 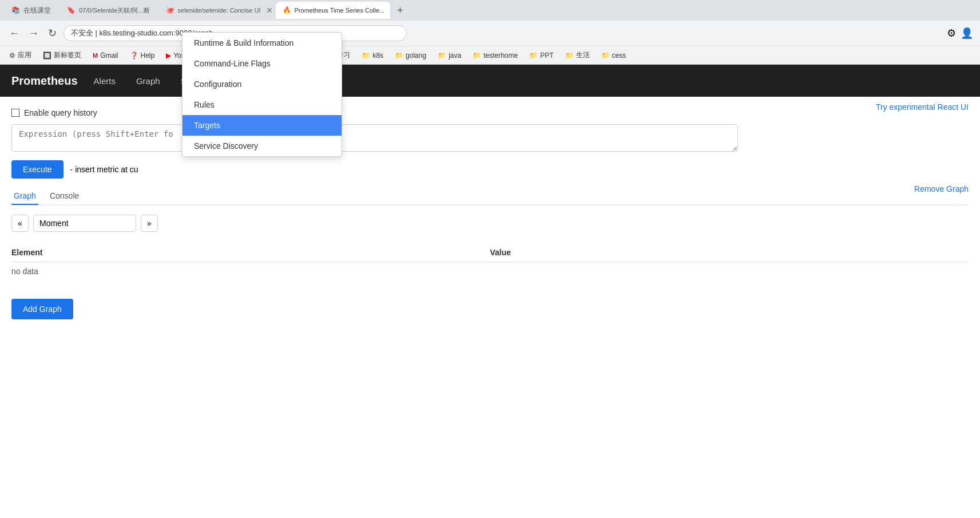 I want to click on java-folder-icon: 📁, so click(x=442, y=56).